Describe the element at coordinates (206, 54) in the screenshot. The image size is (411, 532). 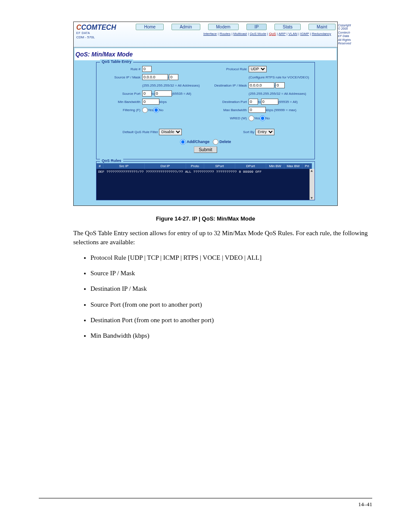
I see `page-title: QoS: Min/Max Mode` at that location.